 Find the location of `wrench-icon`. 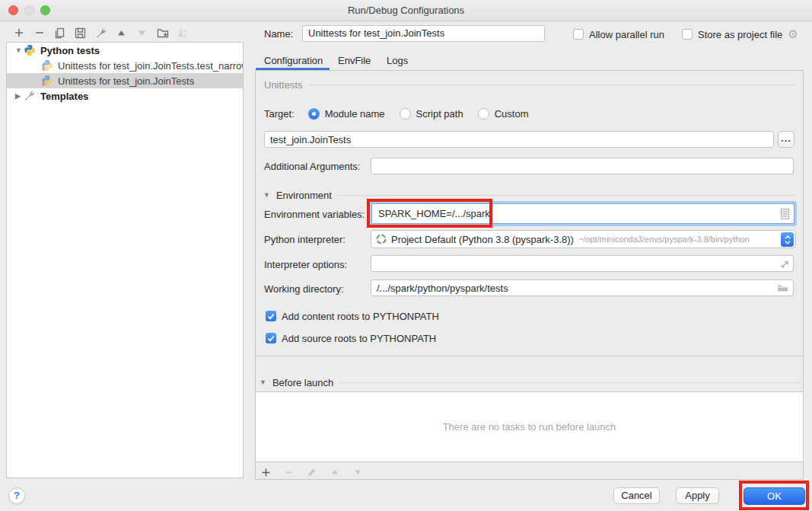

wrench-icon is located at coordinates (30, 96).